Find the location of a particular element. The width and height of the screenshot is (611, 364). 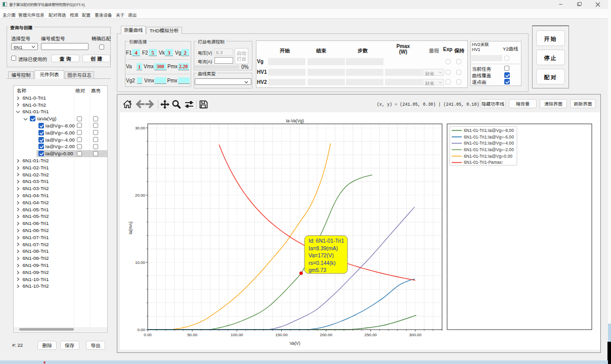

svg-text: 6N1-01-Tri1:Ia@Vg=-2.00 is located at coordinates (489, 150).